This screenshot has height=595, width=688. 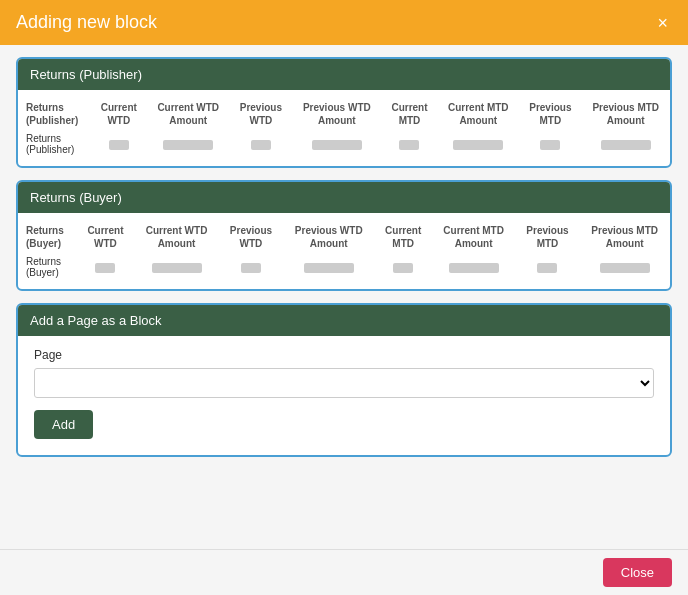 I want to click on buyer-col-previous-wtd: PreviousWTD, so click(x=251, y=237).